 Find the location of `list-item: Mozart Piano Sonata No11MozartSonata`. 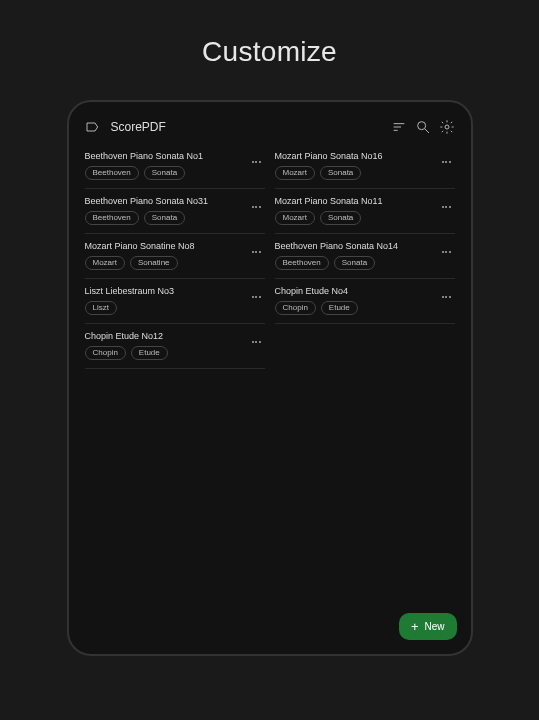

list-item: Mozart Piano Sonata No11MozartSonata is located at coordinates (365, 212).